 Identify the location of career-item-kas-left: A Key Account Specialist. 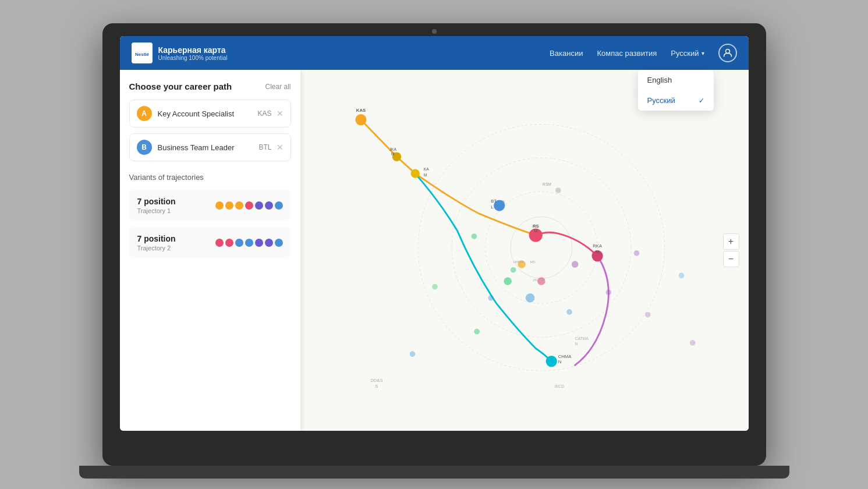
(186, 114).